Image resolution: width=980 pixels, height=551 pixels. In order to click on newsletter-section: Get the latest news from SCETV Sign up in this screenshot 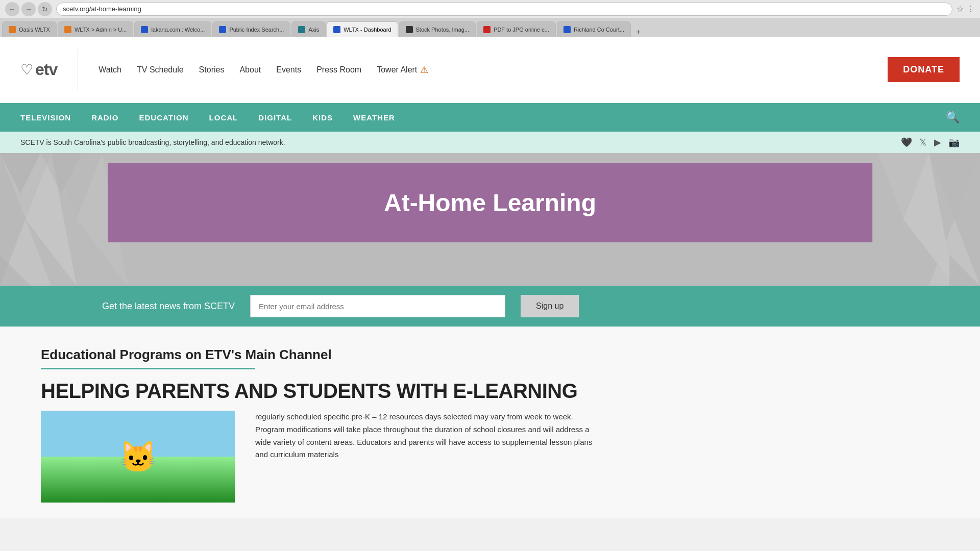, I will do `click(490, 306)`.